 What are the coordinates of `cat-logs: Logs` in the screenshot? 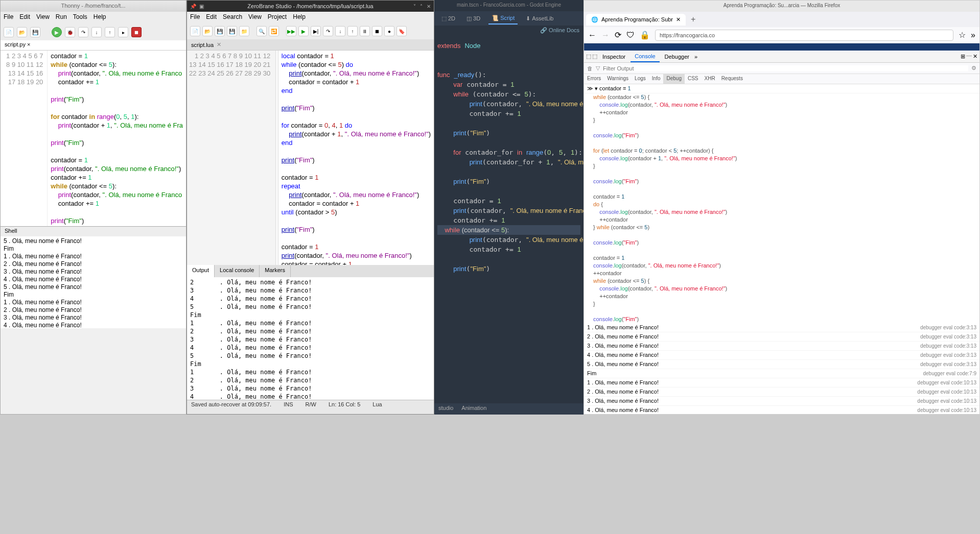 It's located at (640, 79).